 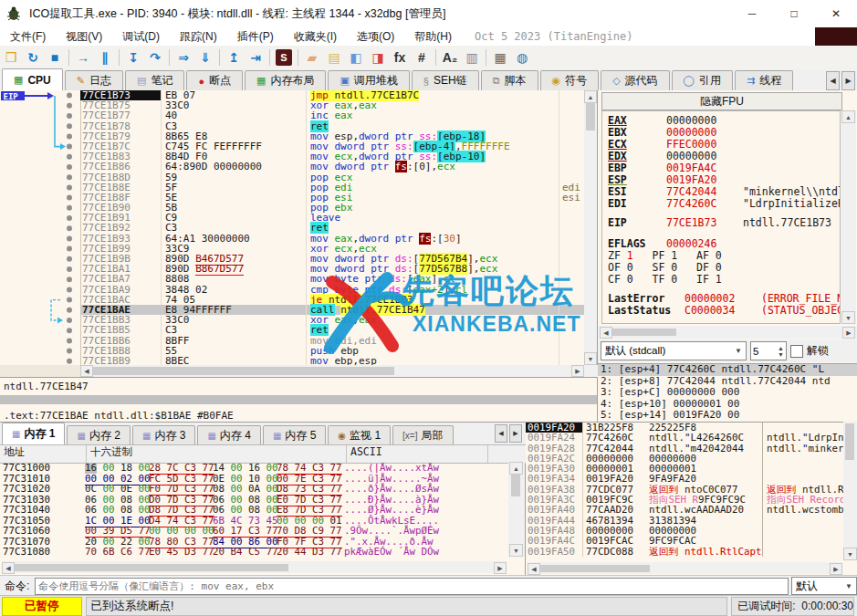 What do you see at coordinates (692, 489) in the screenshot?
I see `stack-row: 0019FA3877CDC077返回到 ntoC0C077返回到 ntdll.R…` at bounding box center [692, 489].